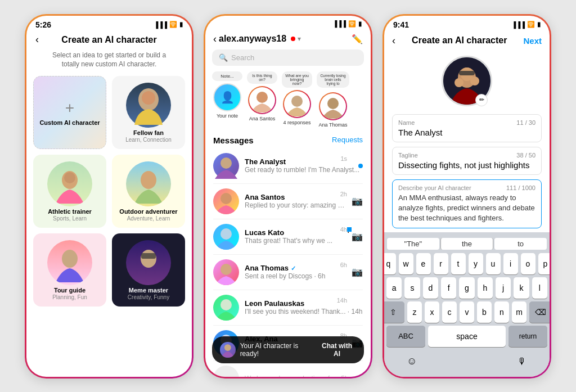 The height and width of the screenshot is (392, 576). What do you see at coordinates (348, 141) in the screenshot?
I see `requests-link: Requests` at bounding box center [348, 141].